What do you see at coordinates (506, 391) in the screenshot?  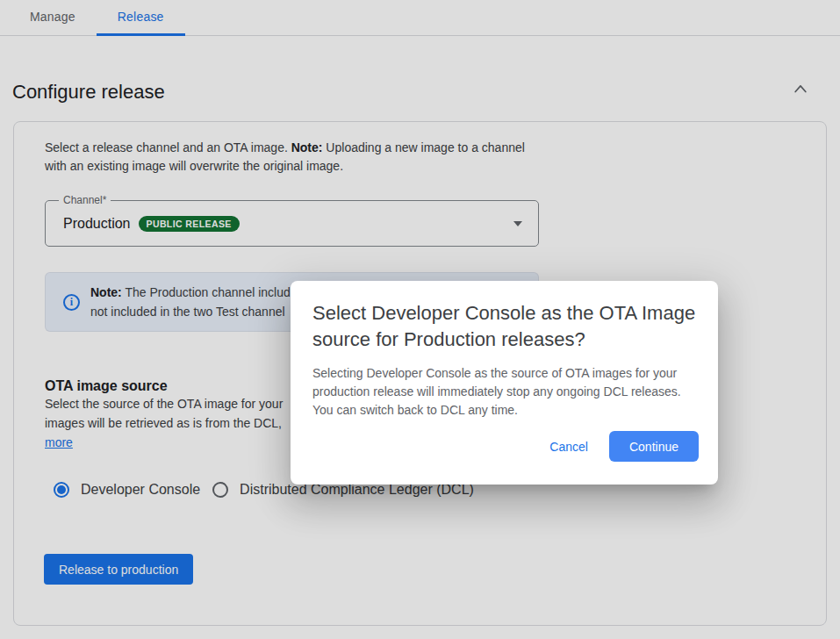 I see `dialog-body: Selecting Developer Console as the sourc…` at bounding box center [506, 391].